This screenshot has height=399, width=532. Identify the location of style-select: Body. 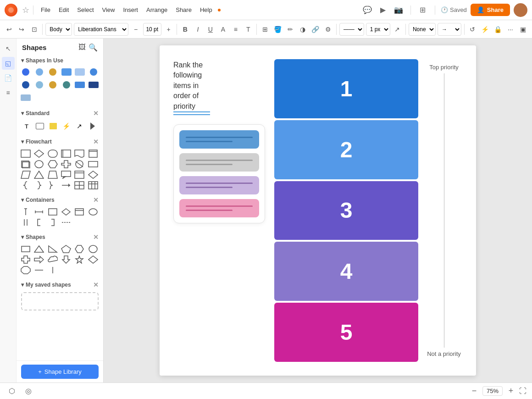
(59, 29).